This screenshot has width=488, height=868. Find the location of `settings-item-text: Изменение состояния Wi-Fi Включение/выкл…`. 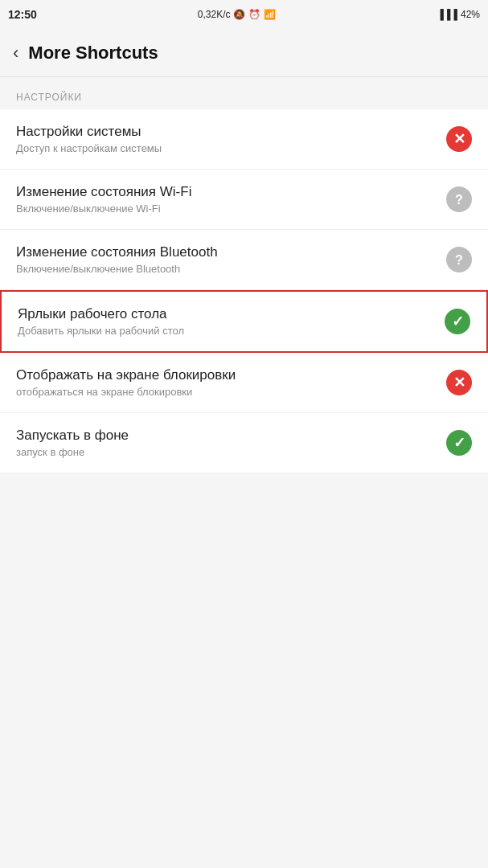

settings-item-text: Изменение состояния Wi-Fi Включение/выкл… is located at coordinates (227, 199).